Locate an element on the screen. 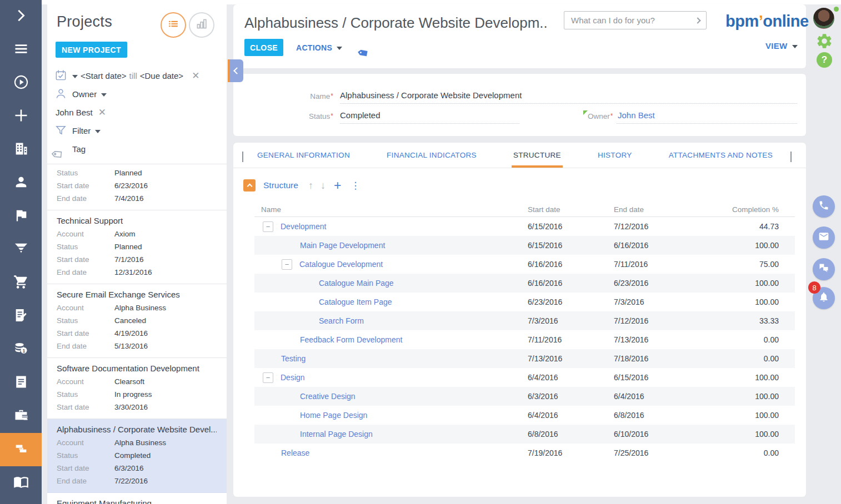 The width and height of the screenshot is (841, 504). task-name-link: Catalogue Development is located at coordinates (341, 264).